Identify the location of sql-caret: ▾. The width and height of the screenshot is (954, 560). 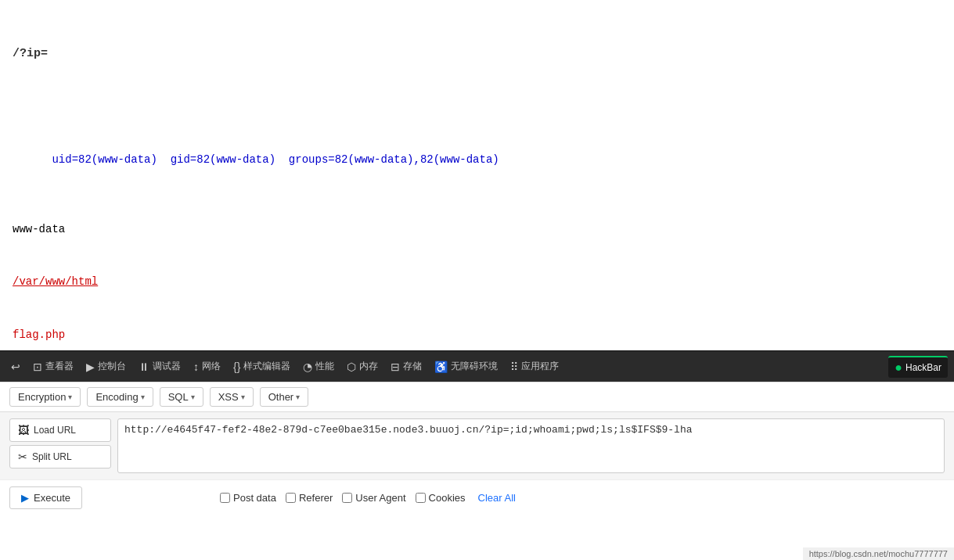
(193, 397).